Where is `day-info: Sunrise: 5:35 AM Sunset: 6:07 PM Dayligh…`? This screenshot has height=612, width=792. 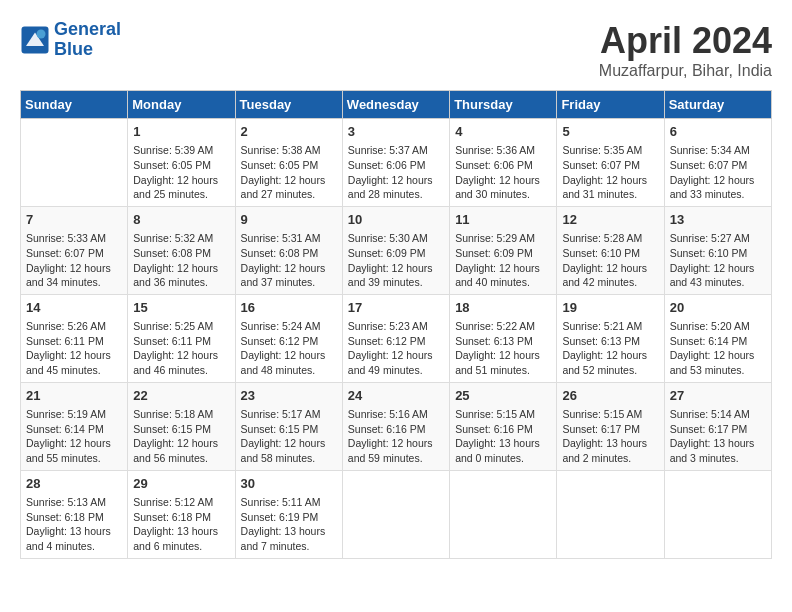
day-info: Sunrise: 5:35 AM Sunset: 6:07 PM Dayligh… is located at coordinates (610, 172).